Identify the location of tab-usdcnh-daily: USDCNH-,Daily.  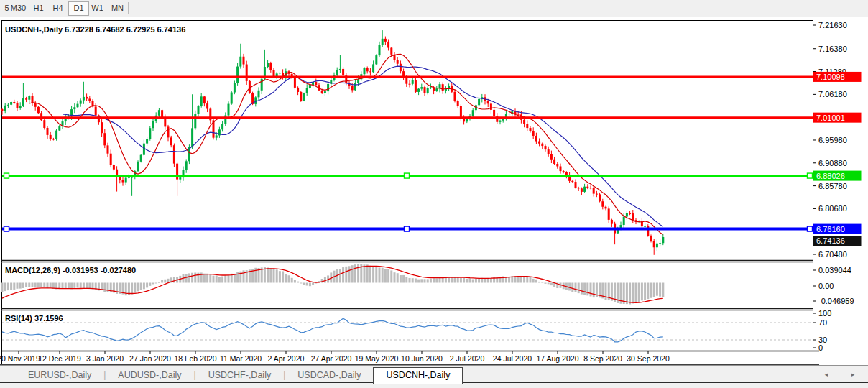
(418, 375).